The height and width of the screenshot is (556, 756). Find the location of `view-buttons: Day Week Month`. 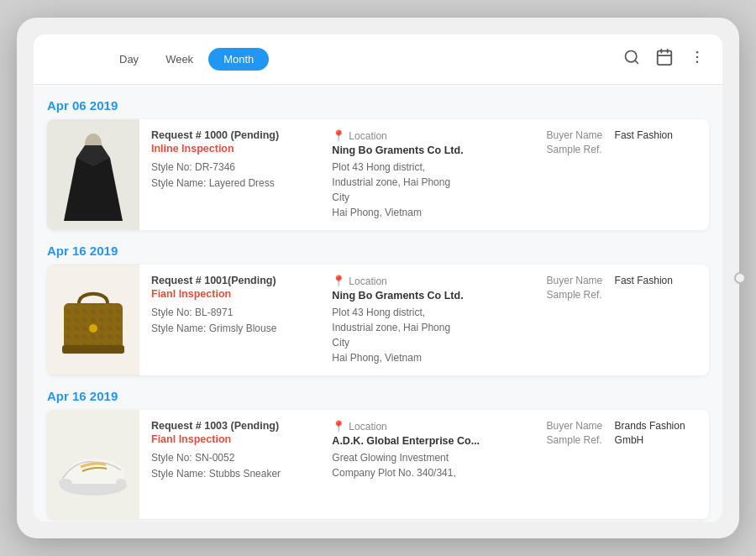

view-buttons: Day Week Month is located at coordinates (188, 59).